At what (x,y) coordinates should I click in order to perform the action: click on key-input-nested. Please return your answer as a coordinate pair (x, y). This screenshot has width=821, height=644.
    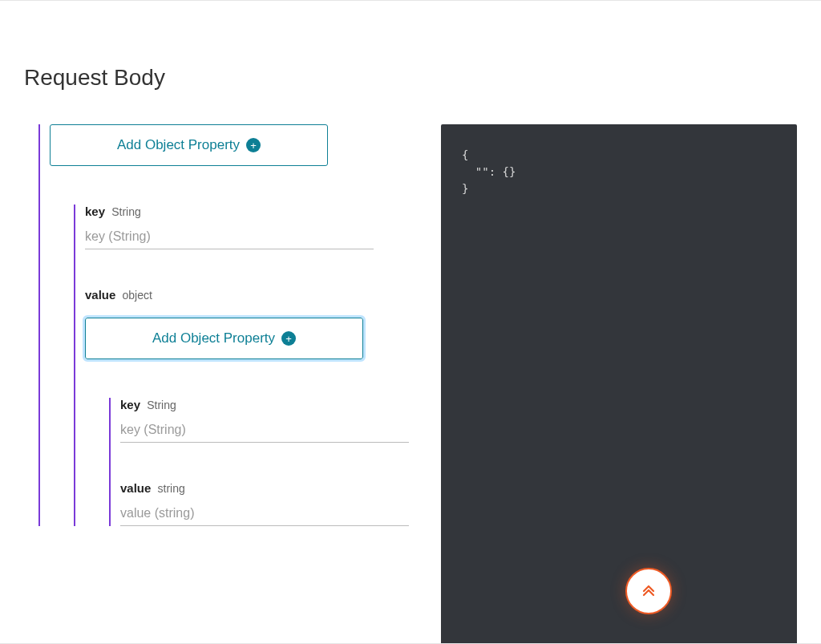
    Looking at the image, I should click on (265, 430).